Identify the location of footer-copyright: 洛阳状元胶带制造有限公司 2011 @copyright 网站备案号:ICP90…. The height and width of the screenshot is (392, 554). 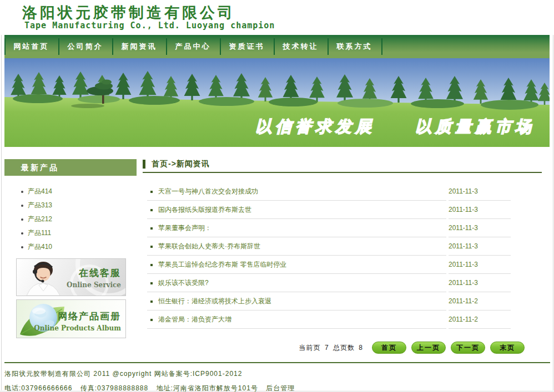
(278, 374).